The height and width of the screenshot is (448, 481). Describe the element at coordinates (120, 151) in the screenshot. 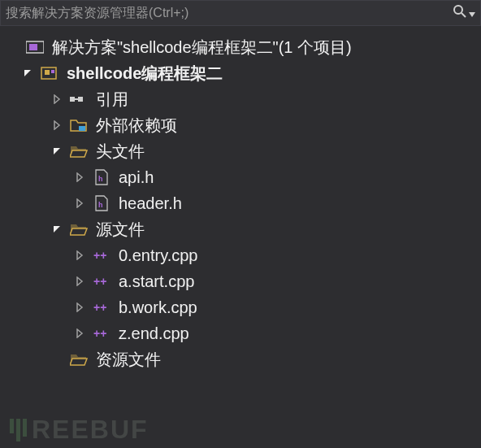

I see `headers-folder-label: 头文件` at that location.